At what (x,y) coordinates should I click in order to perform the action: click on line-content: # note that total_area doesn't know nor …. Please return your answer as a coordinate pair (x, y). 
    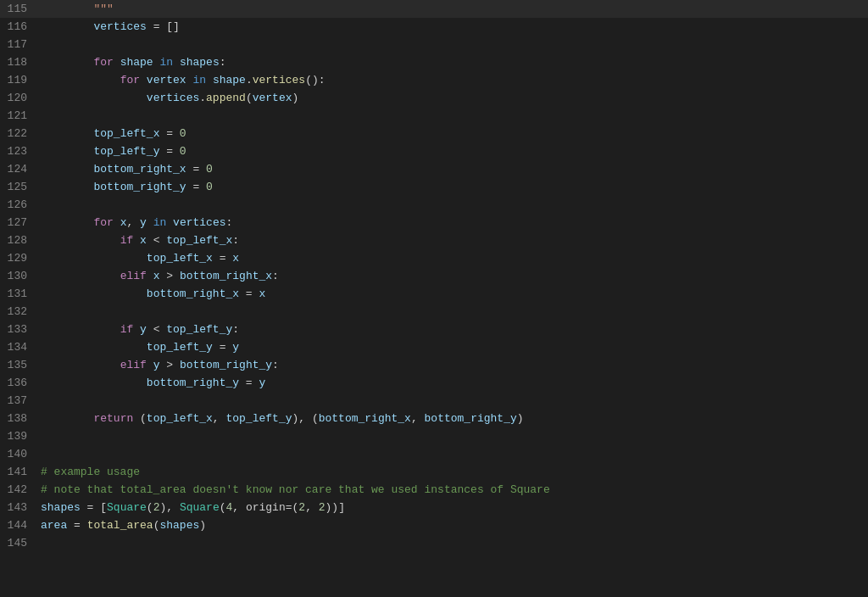
    Looking at the image, I should click on (454, 490).